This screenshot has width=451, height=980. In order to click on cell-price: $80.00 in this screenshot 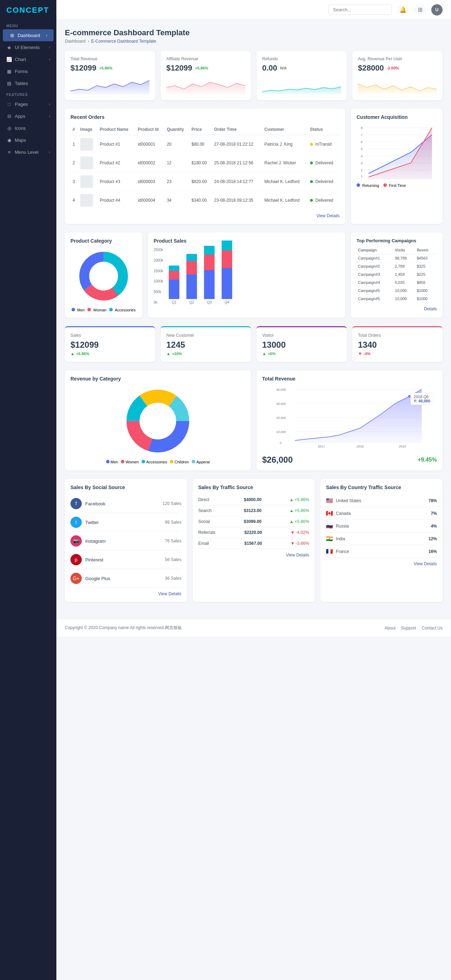, I will do `click(201, 145)`.